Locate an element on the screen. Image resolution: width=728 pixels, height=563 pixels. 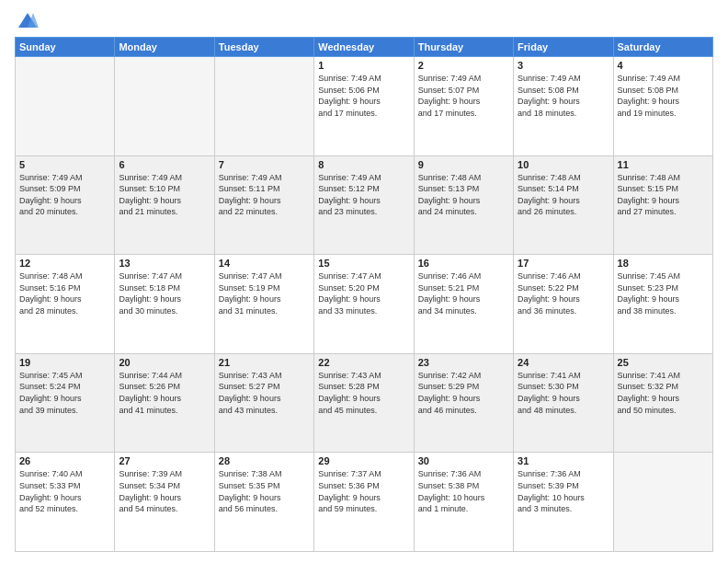
calendar-cell: 15Sunrise: 7:47 AM Sunset: 5:20 PM Dayli… is located at coordinates (364, 304).